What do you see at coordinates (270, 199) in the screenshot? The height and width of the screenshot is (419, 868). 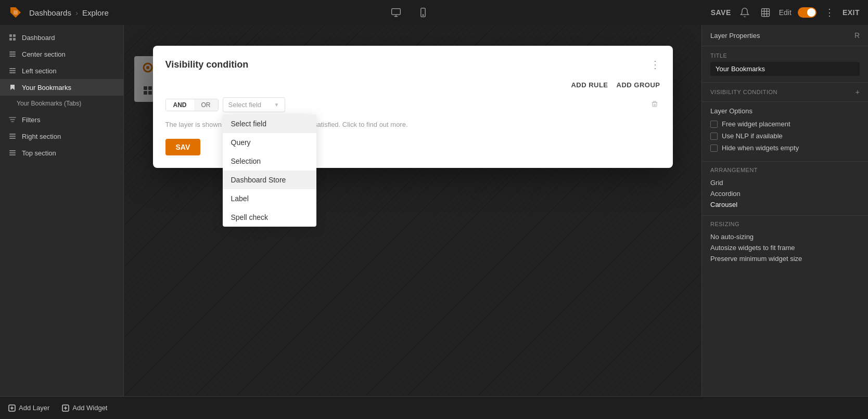 I see `dropdown-item-label: Label` at bounding box center [270, 199].